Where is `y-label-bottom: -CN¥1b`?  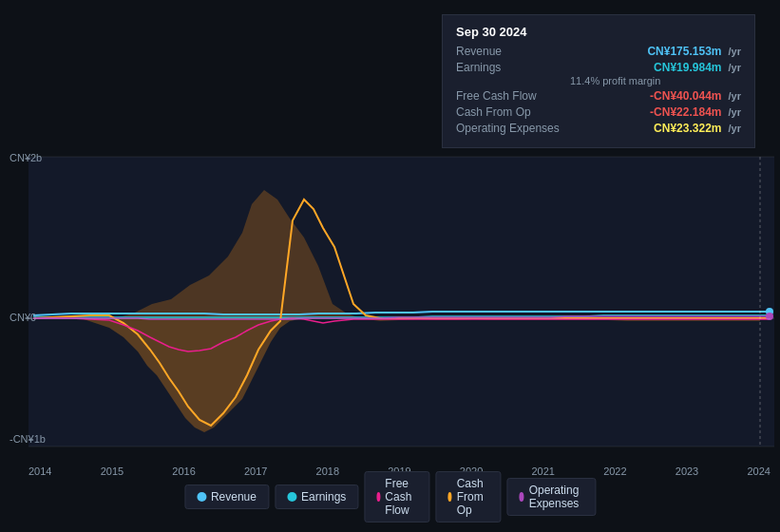 y-label-bottom: -CN¥1b is located at coordinates (28, 439).